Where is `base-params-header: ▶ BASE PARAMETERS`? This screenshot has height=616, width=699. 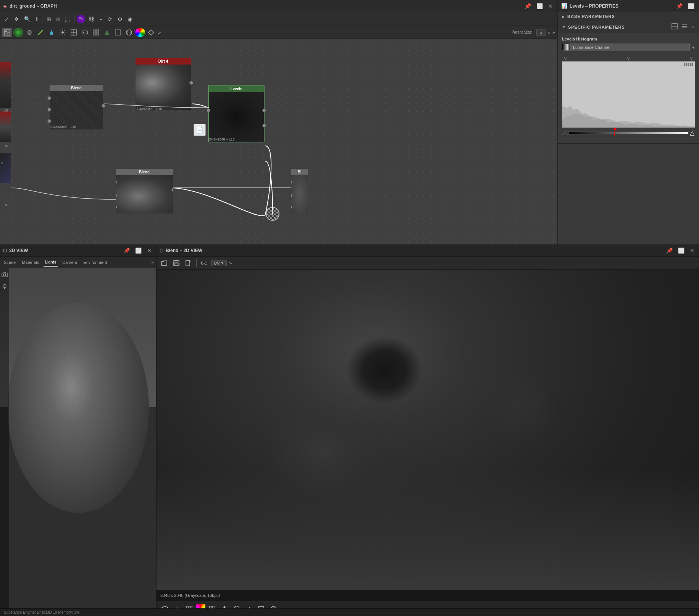 base-params-header: ▶ BASE PARAMETERS is located at coordinates (628, 16).